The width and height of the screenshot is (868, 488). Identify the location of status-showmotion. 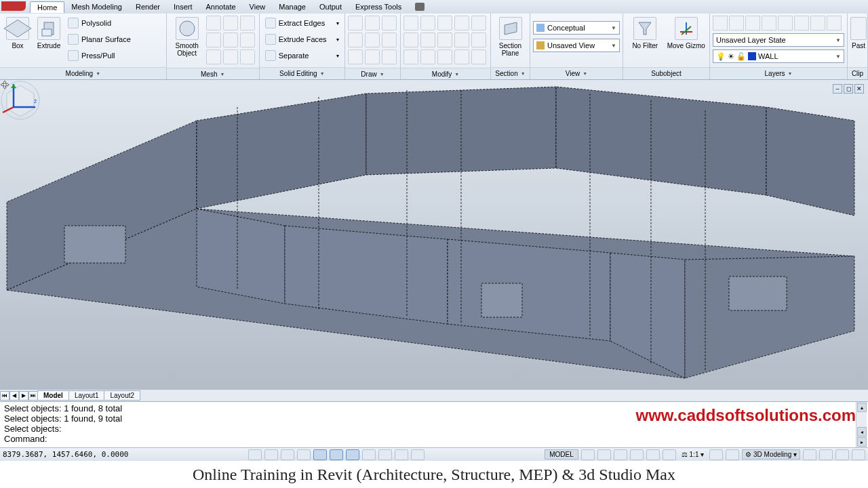
(669, 455).